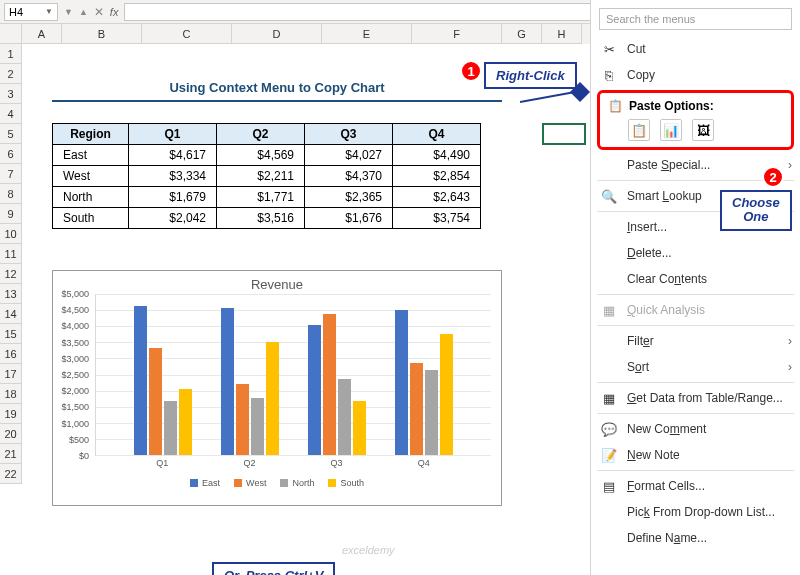 The image size is (800, 575). Describe the element at coordinates (696, 310) in the screenshot. I see `menu-quick-analysis: ▦Quick Analysis` at that location.